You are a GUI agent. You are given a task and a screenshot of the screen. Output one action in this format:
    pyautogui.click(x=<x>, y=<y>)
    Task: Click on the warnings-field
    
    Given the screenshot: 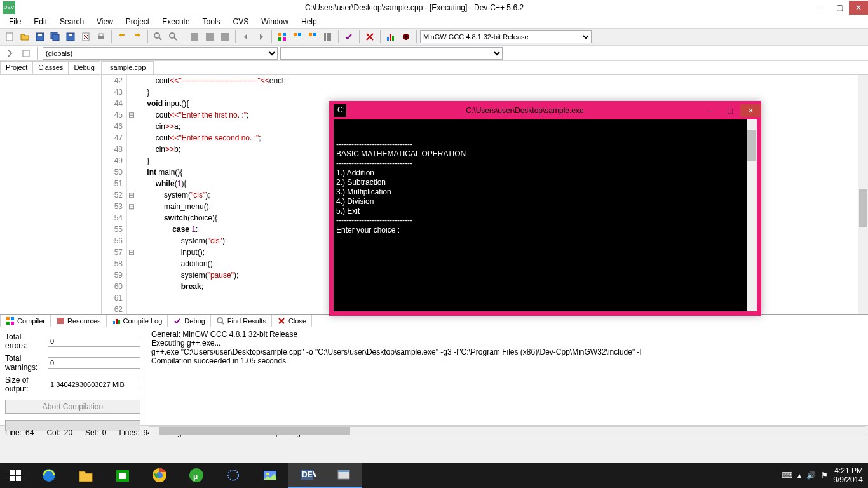 What is the action you would take?
    pyautogui.click(x=94, y=363)
    